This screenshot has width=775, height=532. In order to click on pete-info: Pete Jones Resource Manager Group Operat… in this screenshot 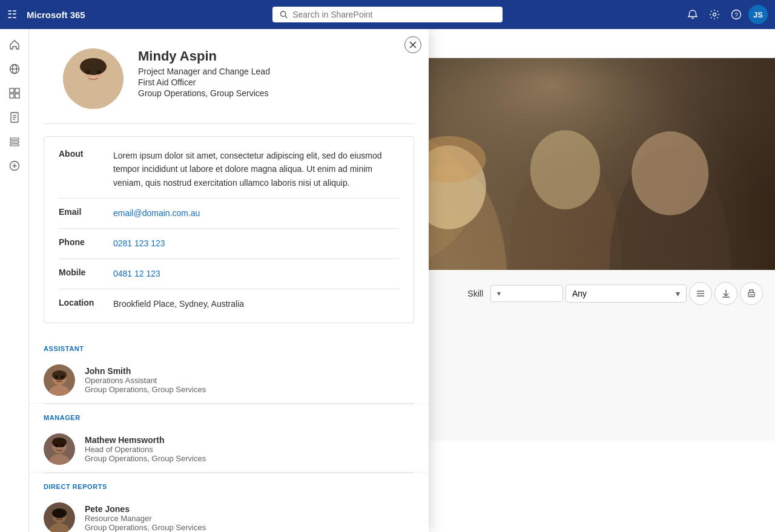, I will do `click(145, 518)`.